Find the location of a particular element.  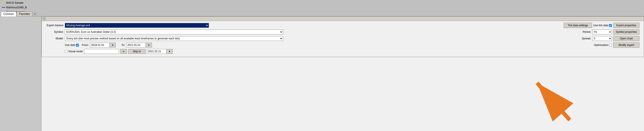

tab-favorites: Favorites is located at coordinates (24, 14).